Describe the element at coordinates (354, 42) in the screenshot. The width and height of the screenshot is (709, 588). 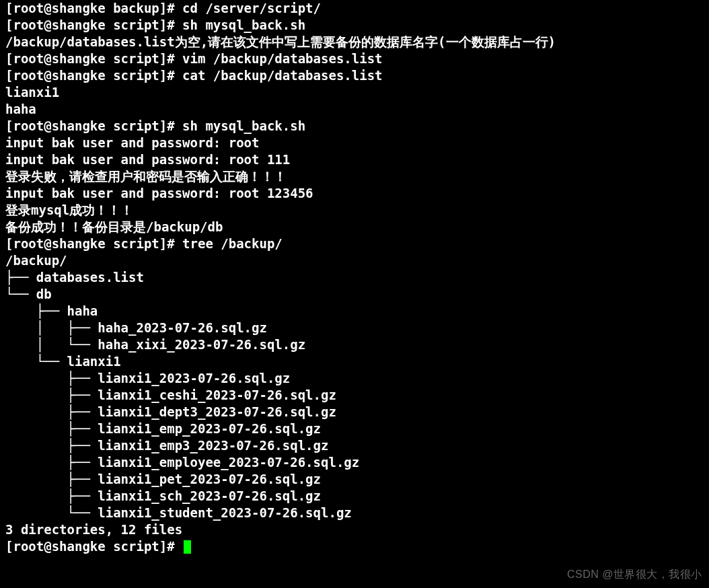
I see `terminal-output-line: /backup/databases.list为空,请在该文件中写上需要备份的数据…` at that location.